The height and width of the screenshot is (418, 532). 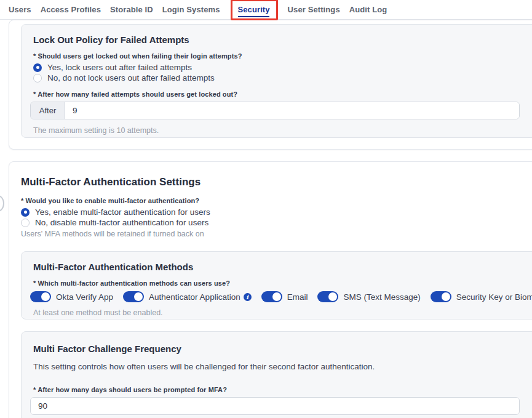 What do you see at coordinates (122, 223) in the screenshot?
I see `mfa-option-no-label: No, disable multi-factor authentication …` at bounding box center [122, 223].